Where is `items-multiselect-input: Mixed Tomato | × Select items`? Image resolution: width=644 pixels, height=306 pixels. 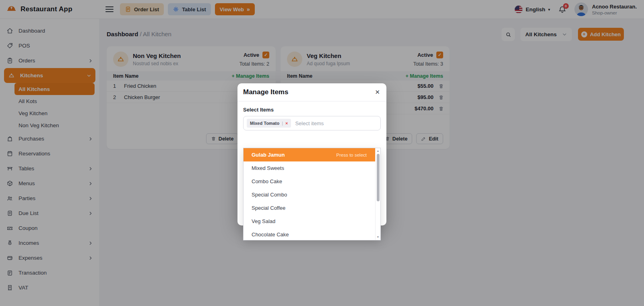 items-multiselect-input: Mixed Tomato | × Select items is located at coordinates (312, 123).